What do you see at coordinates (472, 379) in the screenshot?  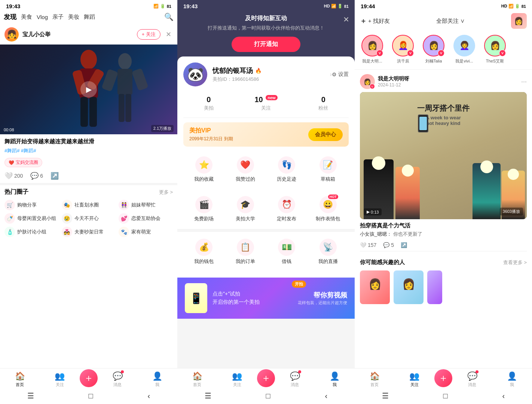 I see `nav-message-3: 💬 消息` at bounding box center [472, 379].